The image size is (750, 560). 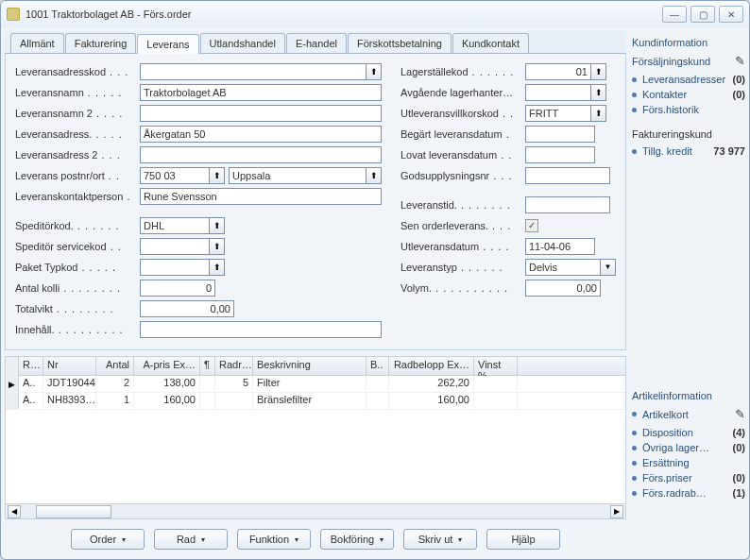 I want to click on grid-cell: 5, so click(x=234, y=383).